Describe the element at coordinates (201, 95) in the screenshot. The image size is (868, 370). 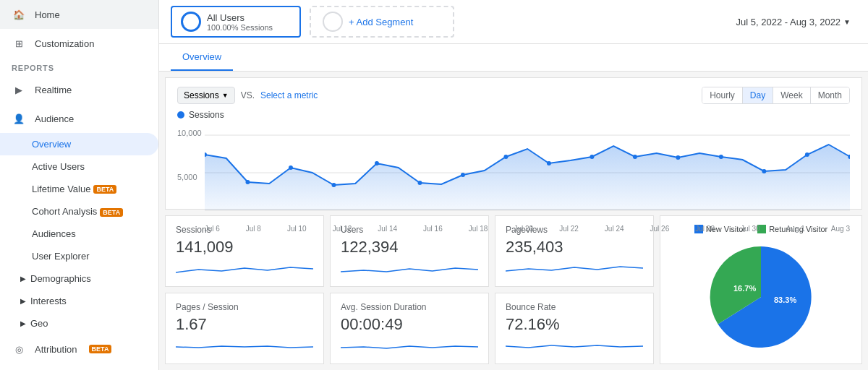
I see `sessions-metric-label: Sessions` at that location.